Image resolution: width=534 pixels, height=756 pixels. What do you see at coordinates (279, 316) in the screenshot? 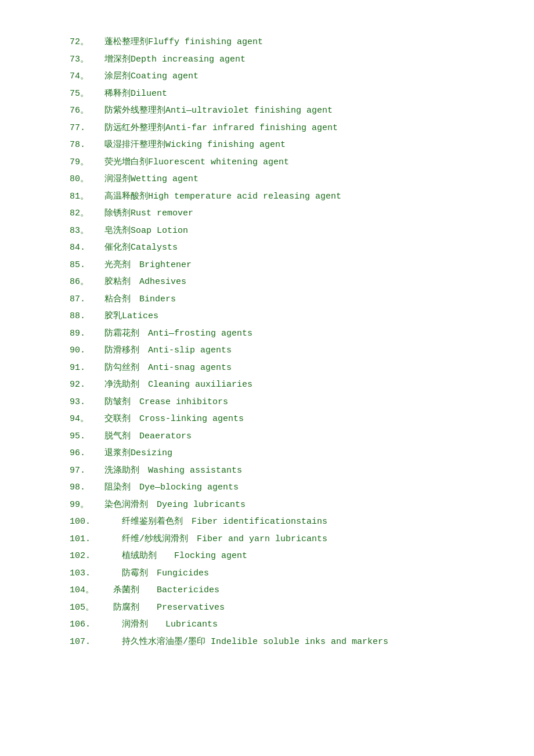
I see `list-item: 88.胶乳Latices` at bounding box center [279, 316].